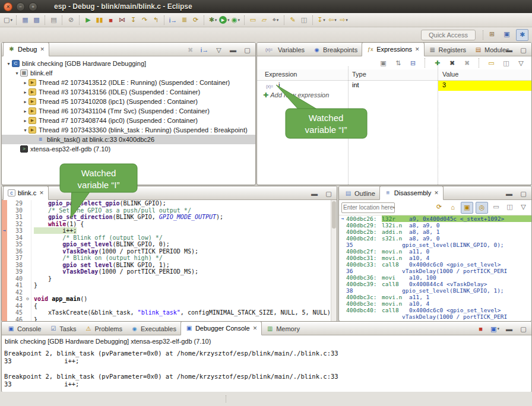  What do you see at coordinates (413, 63) in the screenshot?
I see `collapse-all-button: ⊟` at bounding box center [413, 63].